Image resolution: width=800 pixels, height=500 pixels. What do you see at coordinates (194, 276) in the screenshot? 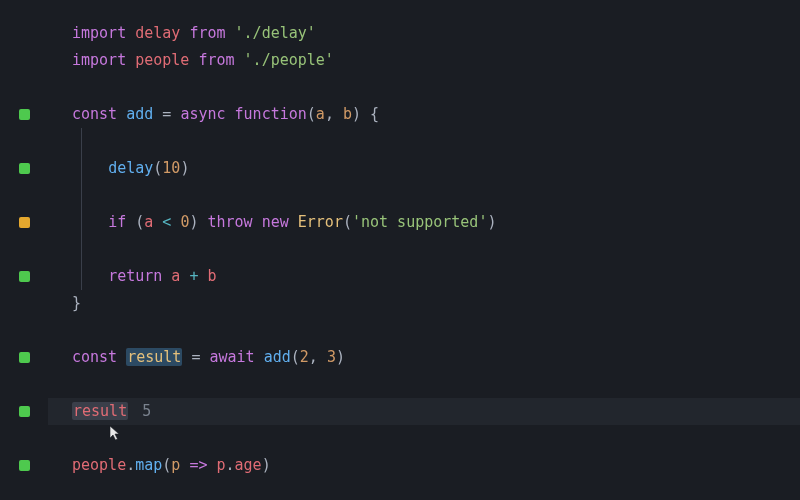
I see `op-plus: +` at bounding box center [194, 276].